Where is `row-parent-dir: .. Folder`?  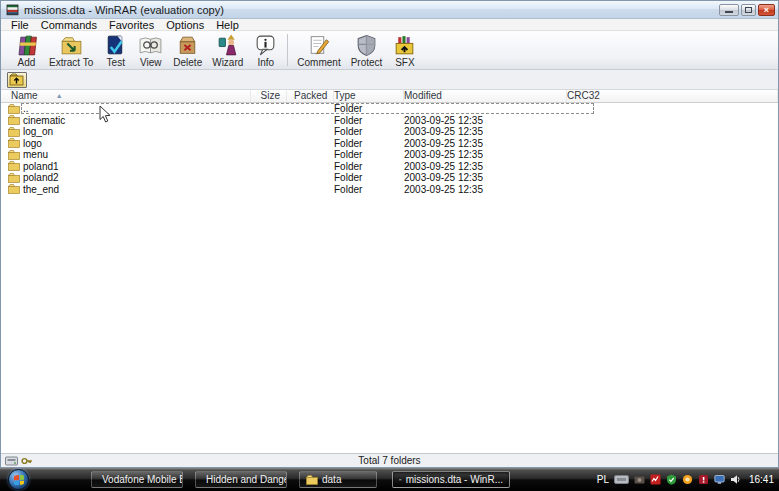 row-parent-dir: .. Folder is located at coordinates (390, 109).